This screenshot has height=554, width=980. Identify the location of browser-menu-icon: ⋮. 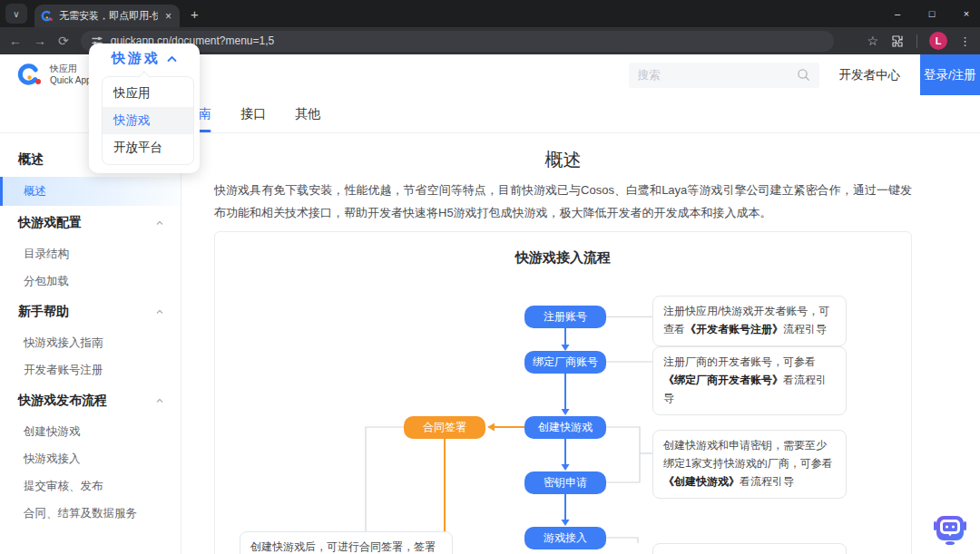
(965, 42).